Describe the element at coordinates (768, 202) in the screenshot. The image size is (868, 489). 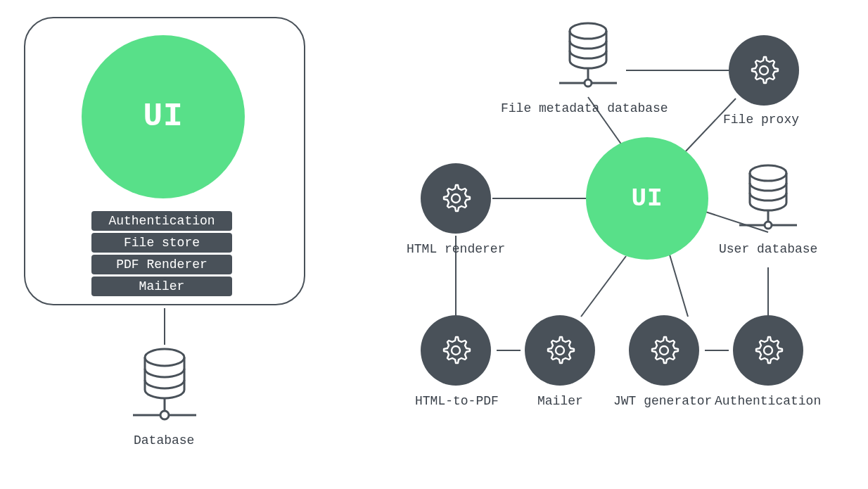
I see `user-database` at that location.